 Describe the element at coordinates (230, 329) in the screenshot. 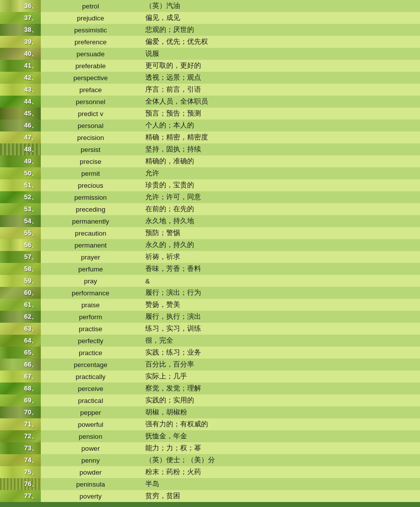

I see `table-row: practise练习，实习，训练` at that location.